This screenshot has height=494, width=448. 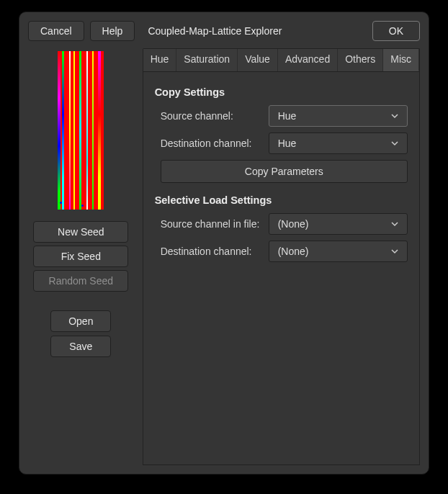 I want to click on copy-settings-heading: Copy Settings, so click(x=281, y=92).